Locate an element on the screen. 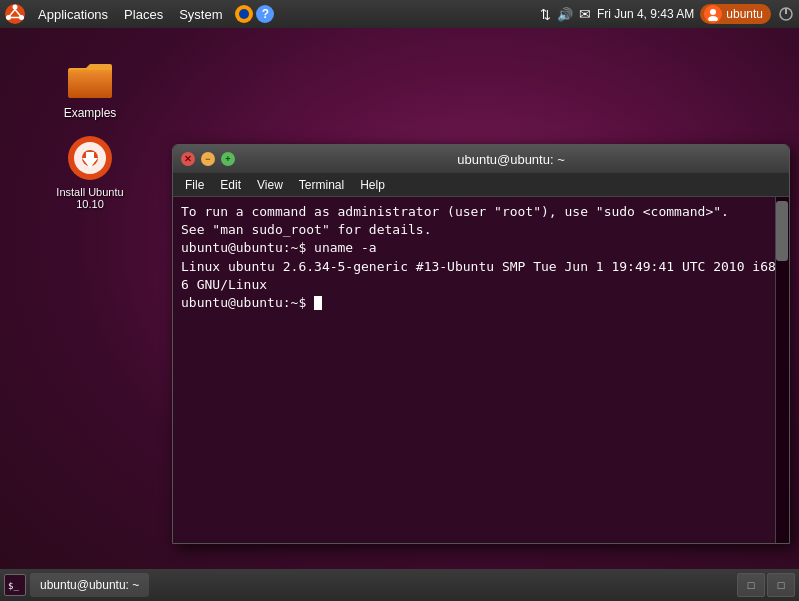  datetime: Fri Jun 4, 9:43 AM is located at coordinates (646, 14).